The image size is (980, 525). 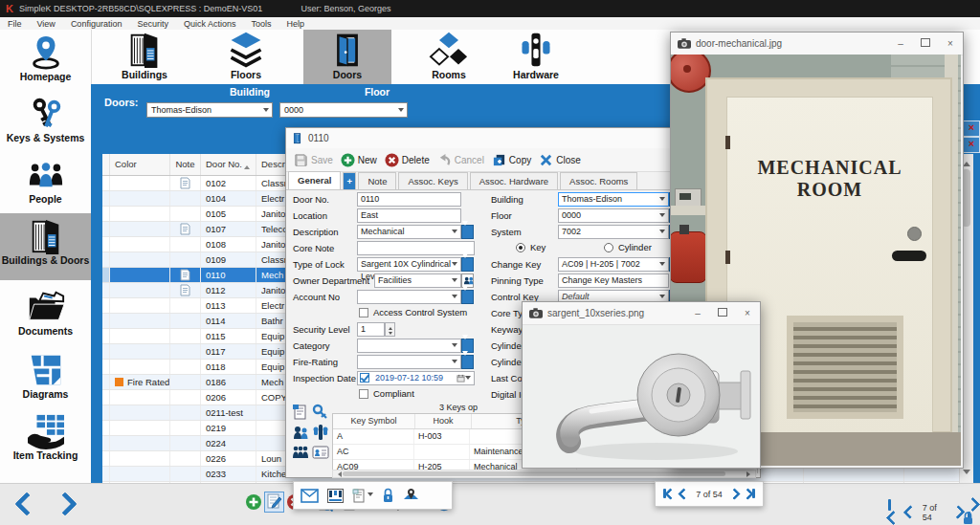 I want to click on copy-button: Copy, so click(x=511, y=161).